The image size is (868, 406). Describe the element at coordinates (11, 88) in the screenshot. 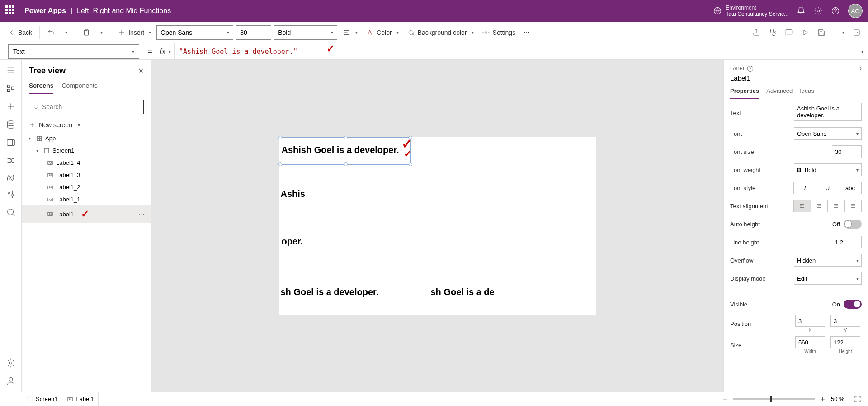

I see `tree-view-icon` at that location.